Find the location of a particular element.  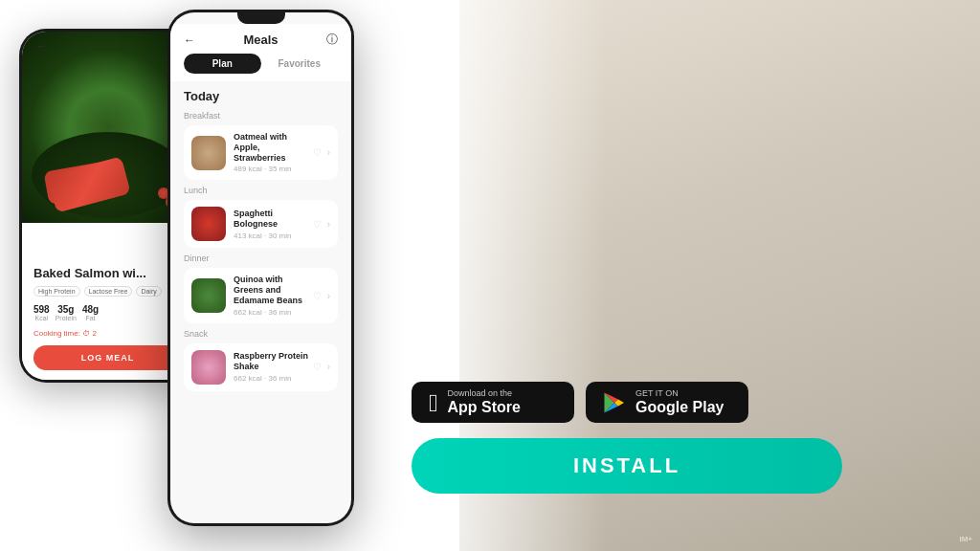

shake-info: Raspberry Protein Shake 662 kcal · 36 mi… is located at coordinates (274, 367).